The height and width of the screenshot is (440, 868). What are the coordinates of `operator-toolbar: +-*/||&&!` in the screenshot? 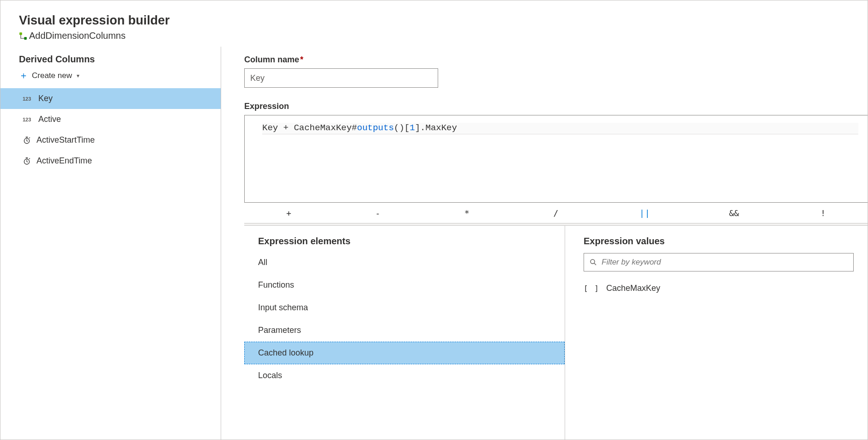 It's located at (556, 213).